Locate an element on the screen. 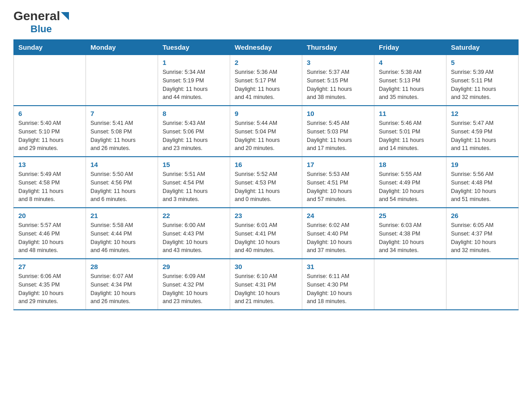 The width and height of the screenshot is (532, 411). day-number: 6 is located at coordinates (50, 114).